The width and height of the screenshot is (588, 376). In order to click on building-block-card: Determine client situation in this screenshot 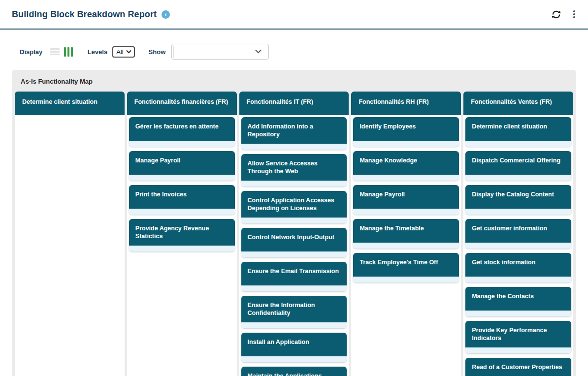, I will do `click(518, 132)`.